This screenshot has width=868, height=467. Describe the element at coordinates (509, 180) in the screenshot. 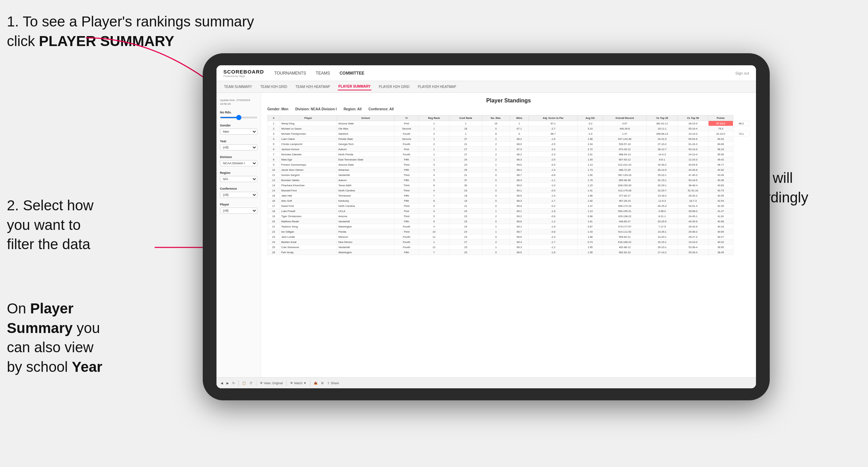

I see `table-row: 12Brendan ValdesAuburnFifth537068.4-1.11…` at that location.